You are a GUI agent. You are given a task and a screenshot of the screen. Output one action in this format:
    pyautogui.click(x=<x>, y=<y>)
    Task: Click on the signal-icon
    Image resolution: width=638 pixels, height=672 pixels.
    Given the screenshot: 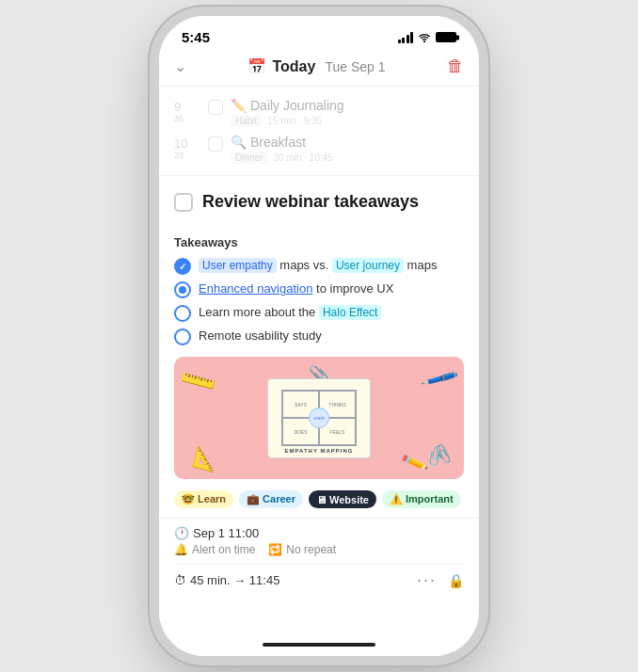 What is the action you would take?
    pyautogui.click(x=407, y=38)
    